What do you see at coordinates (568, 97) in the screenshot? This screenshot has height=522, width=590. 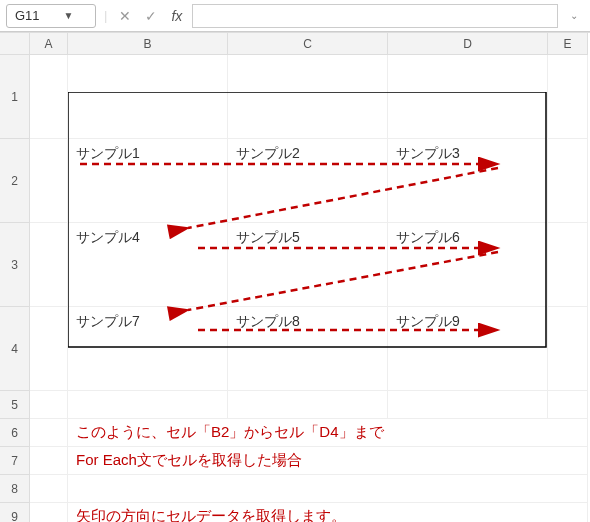 I see `cell-E1` at bounding box center [568, 97].